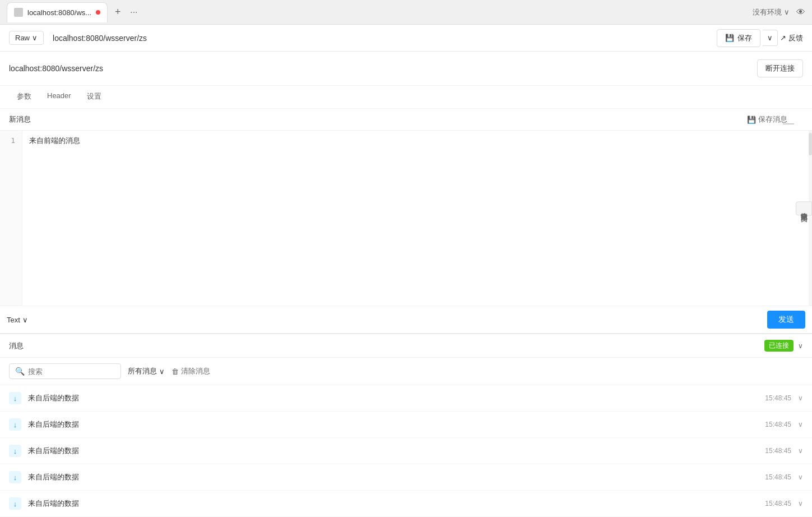 The height and width of the screenshot is (517, 812). What do you see at coordinates (133, 12) in the screenshot?
I see `tab-more-button: ···` at bounding box center [133, 12].